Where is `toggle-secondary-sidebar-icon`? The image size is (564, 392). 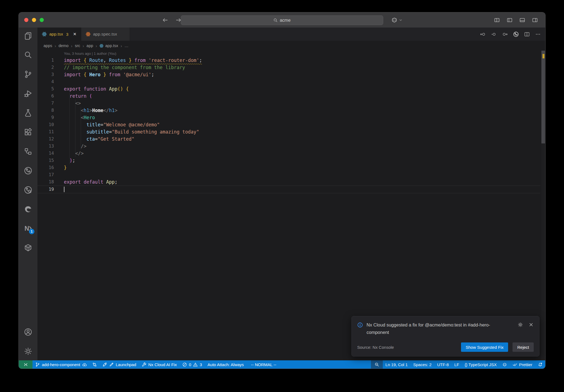 toggle-secondary-sidebar-icon is located at coordinates (535, 20).